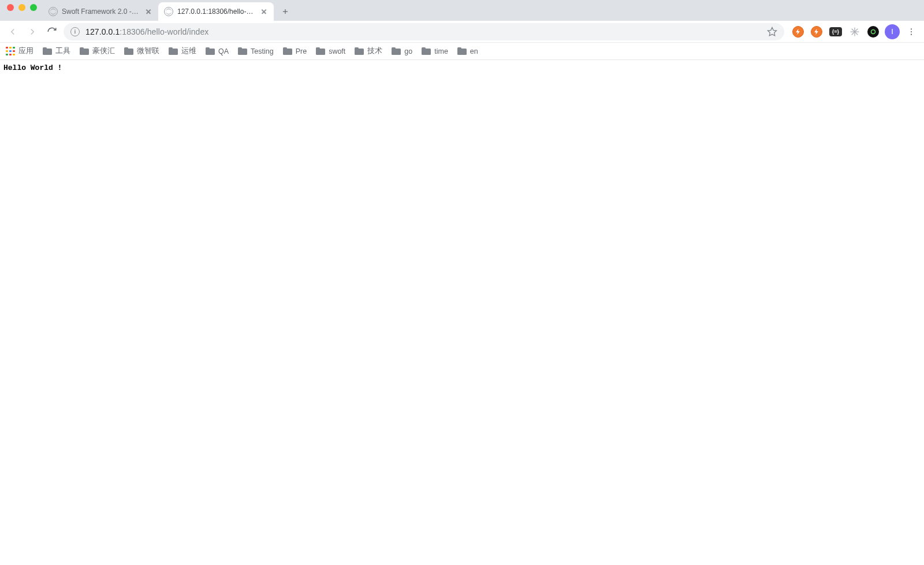  Describe the element at coordinates (10, 51) in the screenshot. I see `apps-grid-icon` at that location.